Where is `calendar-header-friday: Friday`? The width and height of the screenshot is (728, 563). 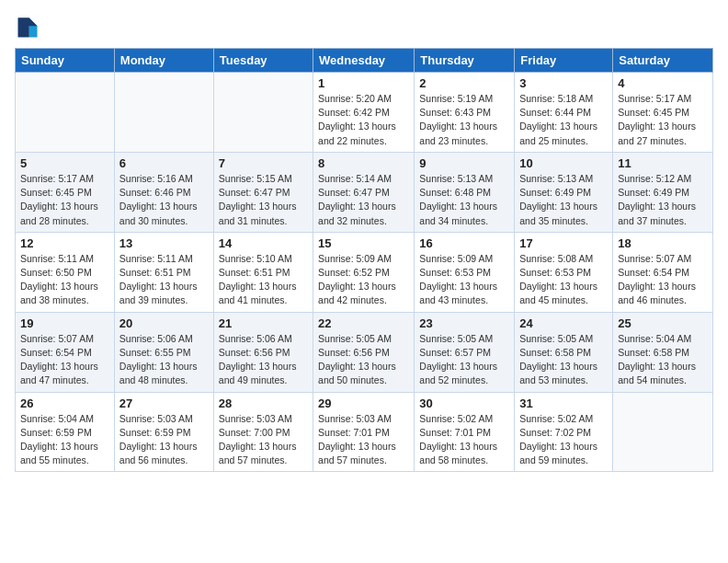 calendar-header-friday: Friday is located at coordinates (564, 61).